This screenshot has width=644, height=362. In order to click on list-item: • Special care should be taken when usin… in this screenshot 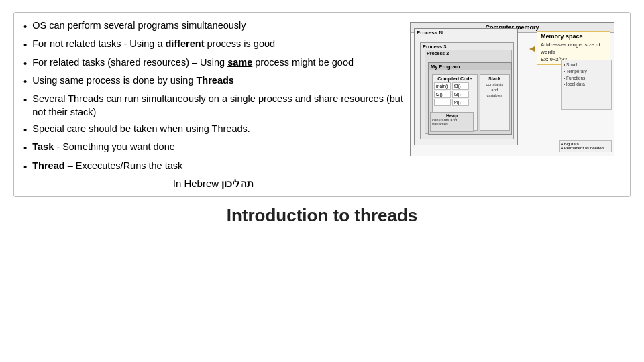, I will do `click(213, 130)`.